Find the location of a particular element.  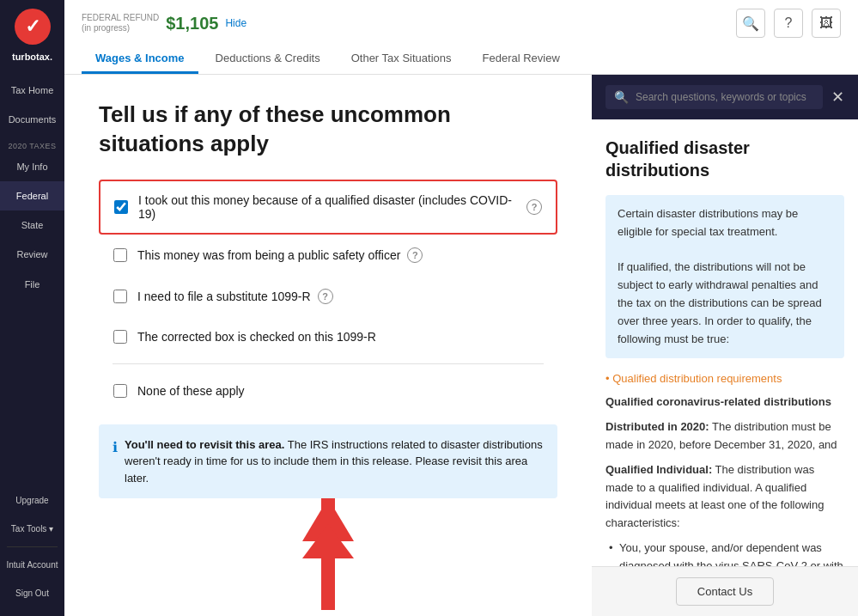

logo-mark: ✓ is located at coordinates (33, 27).